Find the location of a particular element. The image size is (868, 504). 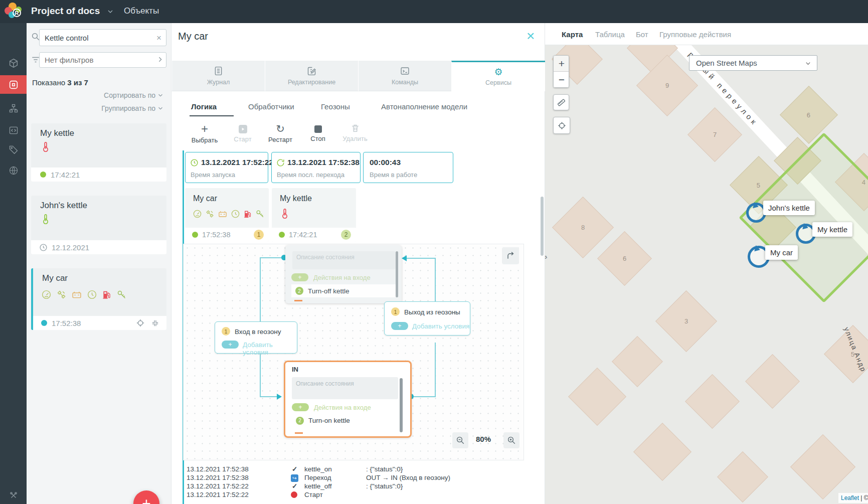

subtab-autofill: Автонаполнение модели is located at coordinates (424, 106).